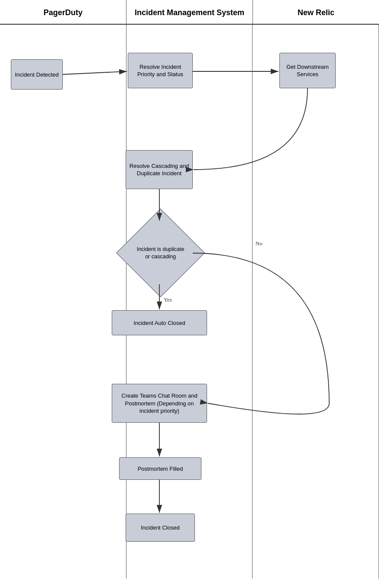  Describe the element at coordinates (308, 71) in the screenshot. I see `node-get-downstream: Get Downstream Services` at that location.